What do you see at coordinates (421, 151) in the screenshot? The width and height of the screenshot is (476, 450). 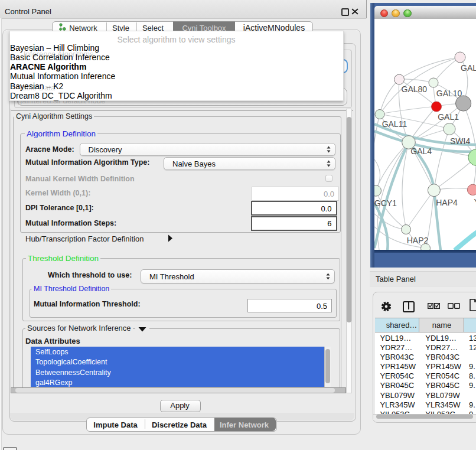 I see `svg-text: GAL4` at bounding box center [421, 151].